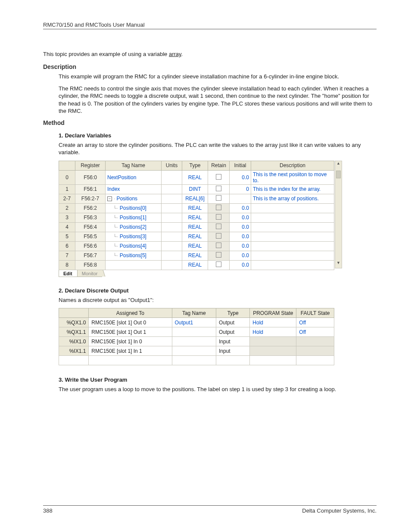 Image resolution: width=411 pixels, height=532 pixels. What do you see at coordinates (196, 199) in the screenshot?
I see `table-row: 2-7F56:2-7−· PositionsREAL[6]This is the…` at bounding box center [196, 199].